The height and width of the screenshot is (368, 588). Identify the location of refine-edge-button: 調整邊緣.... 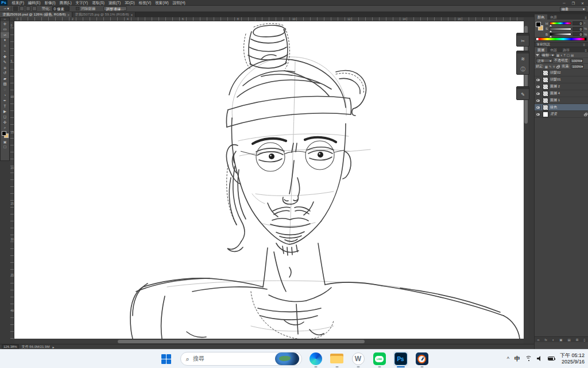
(115, 9).